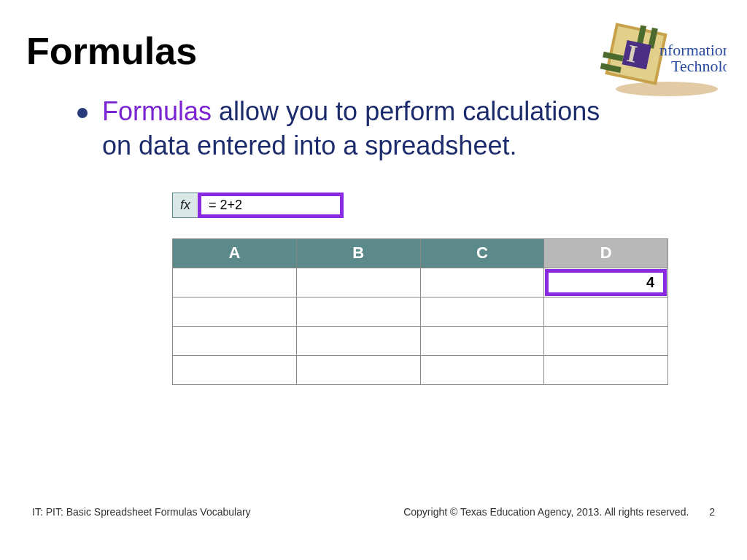 The width and height of the screenshot is (747, 560). Describe the element at coordinates (185, 206) in the screenshot. I see `fx-label: fx` at that location.